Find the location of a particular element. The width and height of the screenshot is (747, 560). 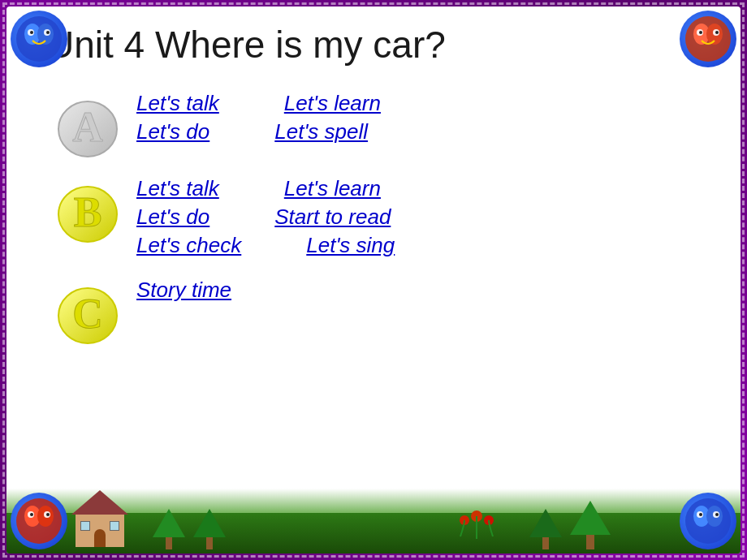

flower-decoration is located at coordinates (477, 526).